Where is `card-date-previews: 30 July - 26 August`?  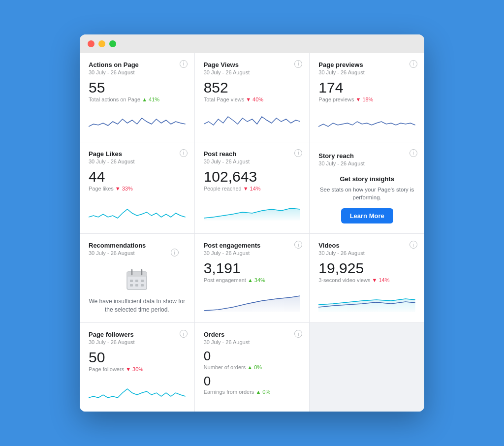 card-date-previews: 30 July - 26 August is located at coordinates (367, 72).